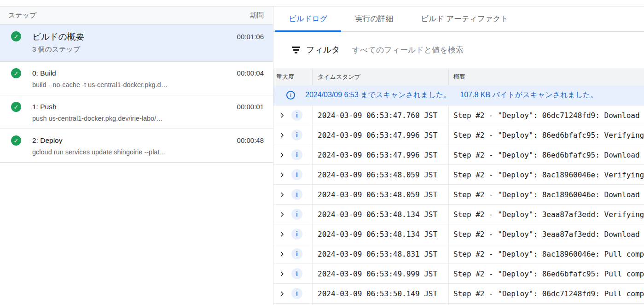 This screenshot has height=305, width=644. Describe the element at coordinates (380, 254) in the screenshot. I see `log-timestamp: 2024-03-09 06:53:48.831 JST` at that location.